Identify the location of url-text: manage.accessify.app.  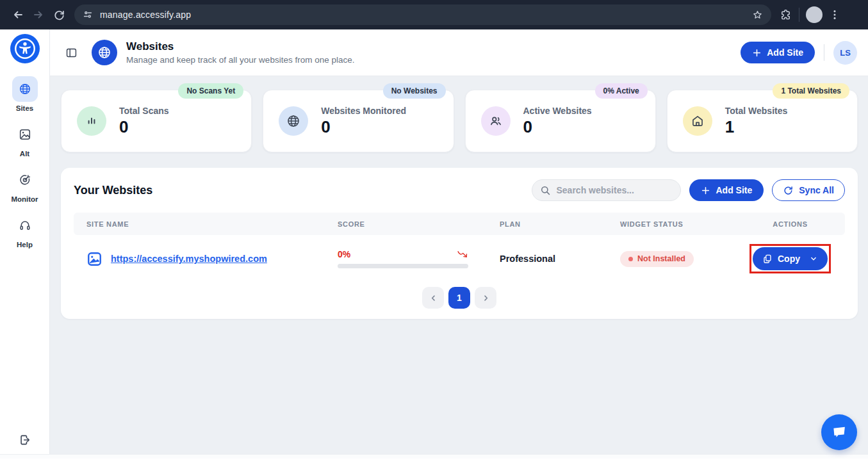
(423, 15).